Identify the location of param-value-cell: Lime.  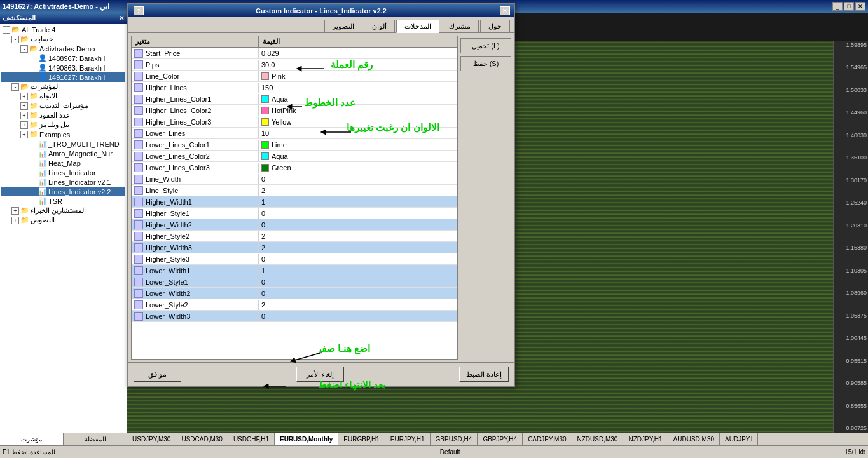
(358, 145).